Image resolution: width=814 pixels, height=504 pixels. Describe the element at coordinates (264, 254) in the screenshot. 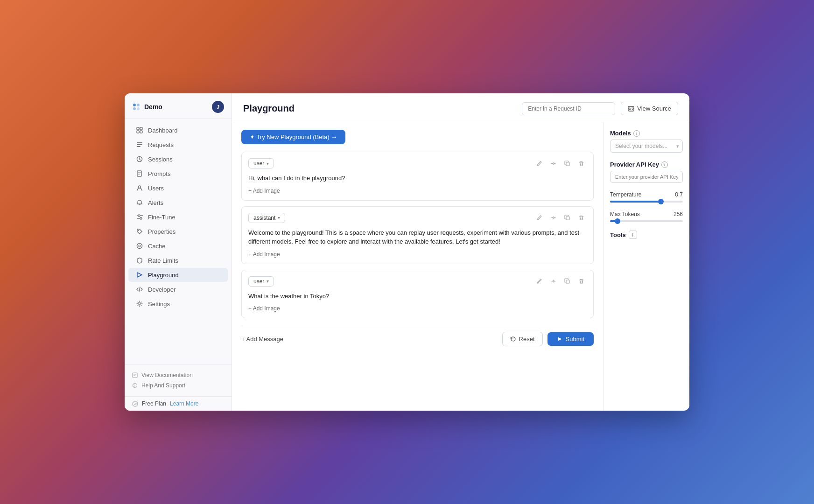

I see `add-image-2-button: + Add Image` at that location.